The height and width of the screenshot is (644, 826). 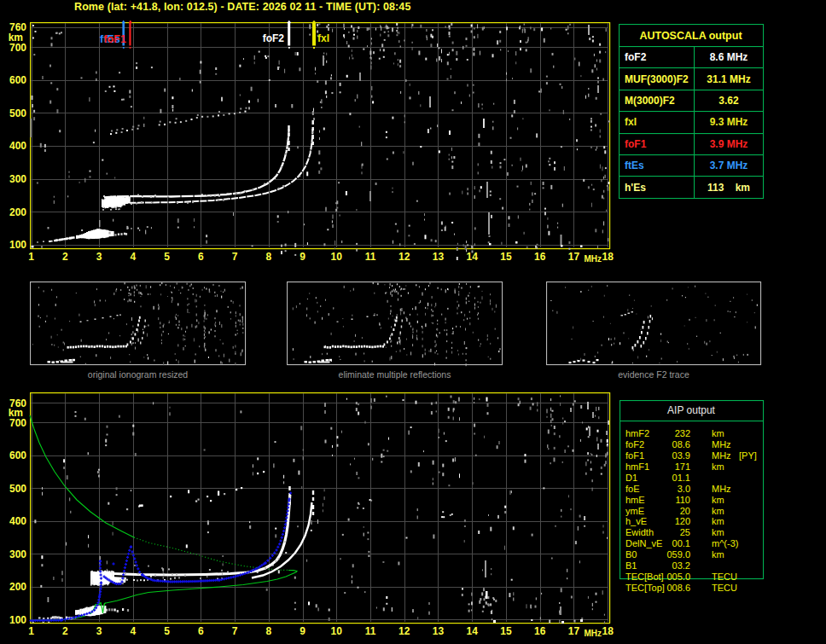 What do you see at coordinates (242, 7) in the screenshot?
I see `svg-text:Rome (lat: +41.8, lon: 012.5): Rome (lat: +41.8, lon: 012.5) - DATE: 20…` at bounding box center [242, 7].